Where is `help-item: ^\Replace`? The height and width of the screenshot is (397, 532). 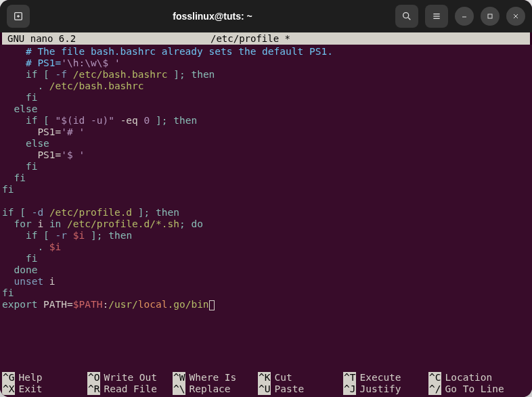 help-item: ^\Replace is located at coordinates (215, 390).